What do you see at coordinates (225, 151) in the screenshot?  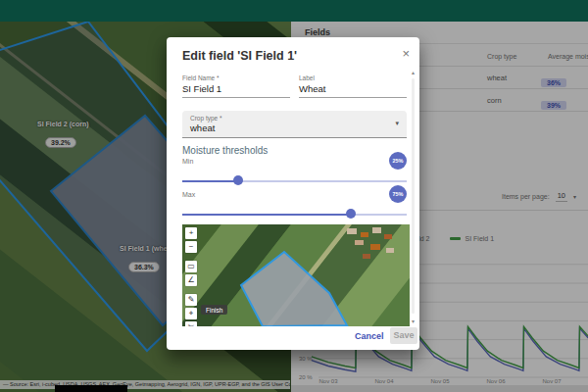 I see `moisture-thresholds-title: Moisture thresholds` at bounding box center [225, 151].